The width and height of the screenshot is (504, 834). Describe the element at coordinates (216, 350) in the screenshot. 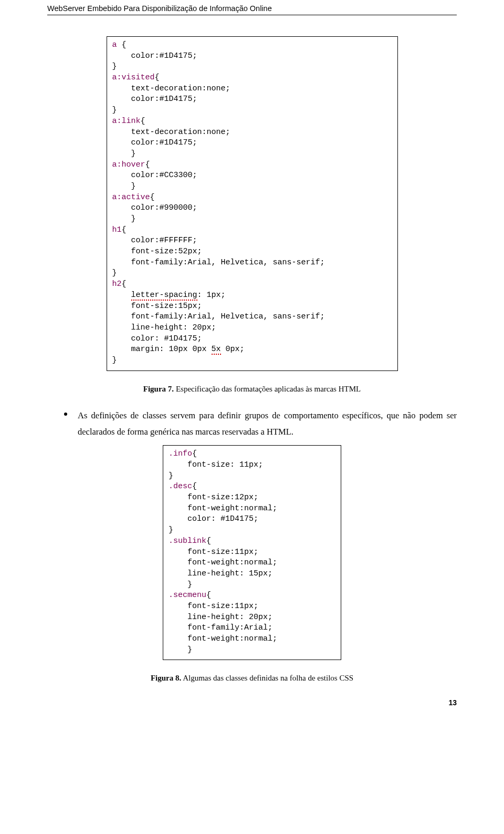

I see `spellcheck-underline: 5x` at that location.